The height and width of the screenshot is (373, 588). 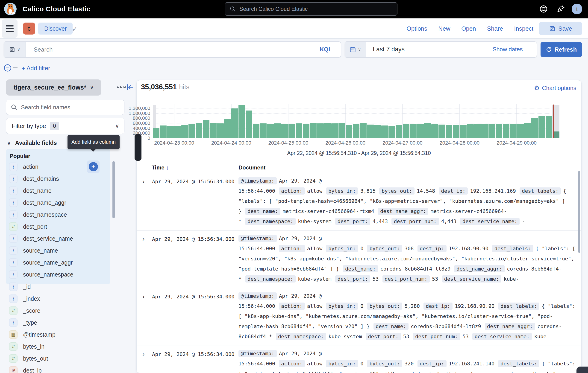 I want to click on add-filter-link: + Add filter, so click(x=36, y=68).